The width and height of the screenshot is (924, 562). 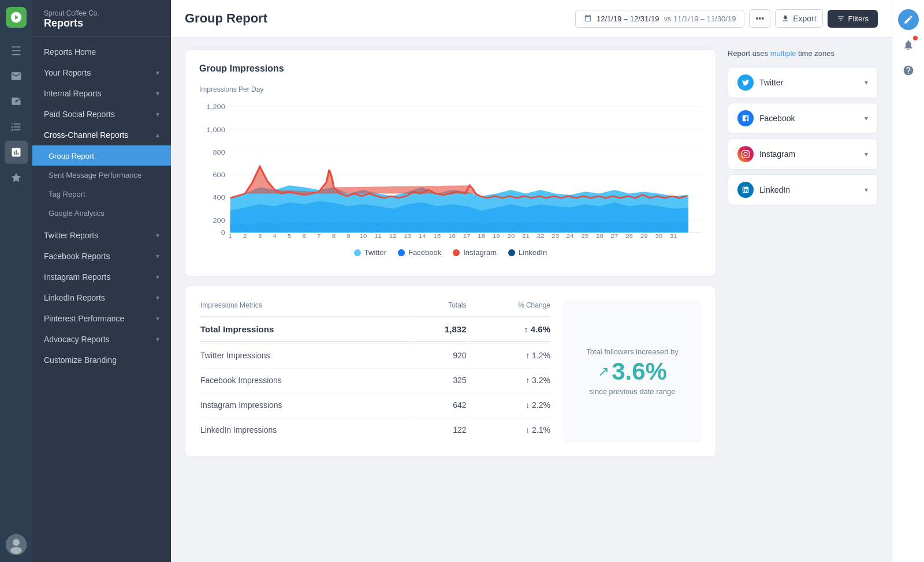 I want to click on more-options-button: •••, so click(x=760, y=18).